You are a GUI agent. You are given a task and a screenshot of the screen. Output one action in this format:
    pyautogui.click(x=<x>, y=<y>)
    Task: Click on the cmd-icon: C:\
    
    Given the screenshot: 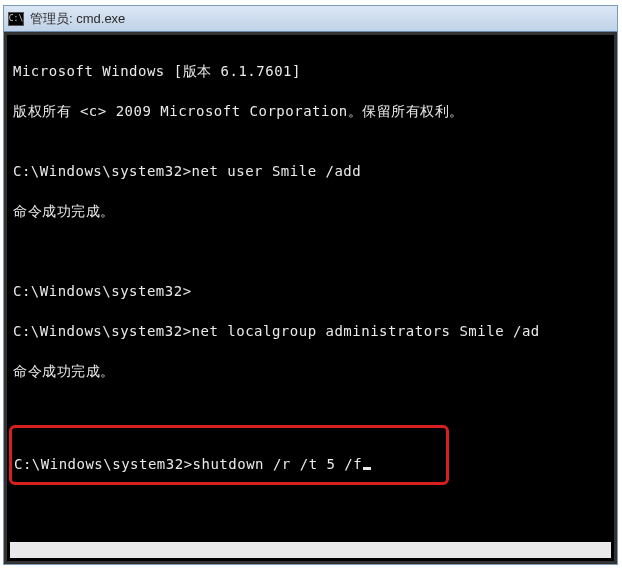 What is the action you would take?
    pyautogui.click(x=16, y=19)
    